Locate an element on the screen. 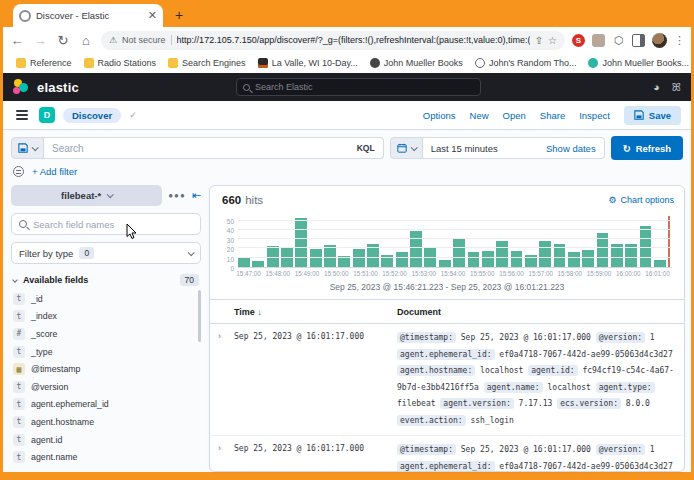  tab-title: Discover - Elastic is located at coordinates (90, 16).